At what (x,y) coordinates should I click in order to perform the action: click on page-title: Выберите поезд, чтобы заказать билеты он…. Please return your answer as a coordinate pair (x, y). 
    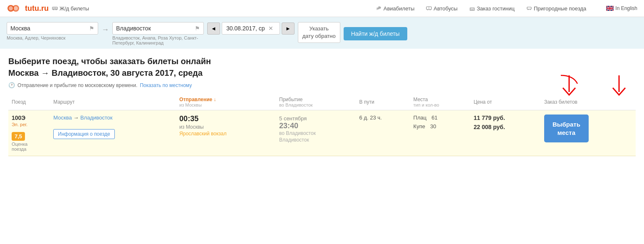
    Looking at the image, I should click on (322, 67).